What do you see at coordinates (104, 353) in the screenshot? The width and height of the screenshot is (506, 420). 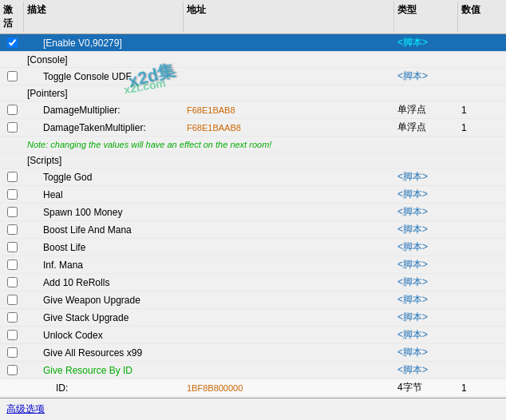 I see `row-label: Give All Resources x99` at bounding box center [104, 353].